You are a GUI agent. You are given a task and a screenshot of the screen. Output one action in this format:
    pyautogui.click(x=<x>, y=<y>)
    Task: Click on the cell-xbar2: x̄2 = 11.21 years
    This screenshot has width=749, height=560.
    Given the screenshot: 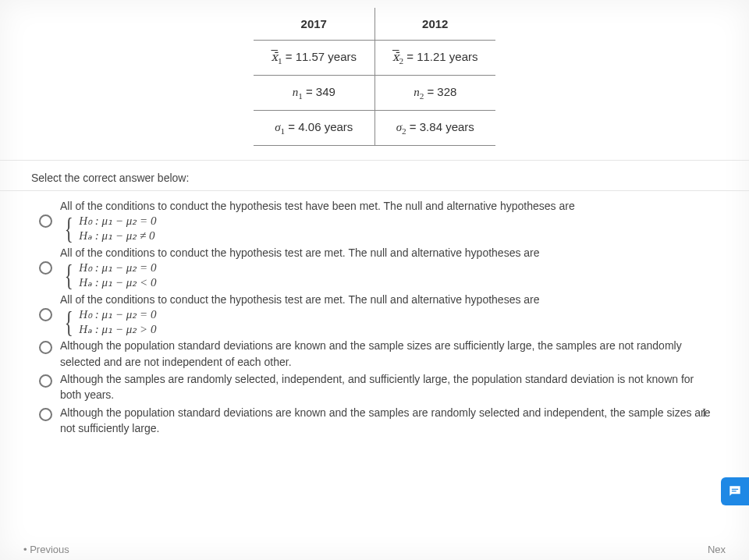 What is the action you would take?
    pyautogui.click(x=435, y=58)
    